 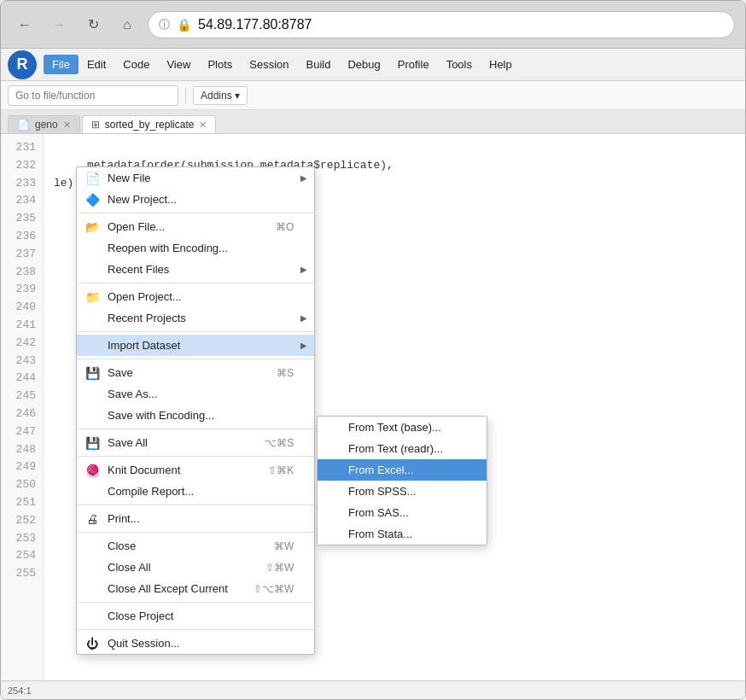 What do you see at coordinates (195, 519) in the screenshot?
I see `menu-print: 🖨 Print...` at bounding box center [195, 519].